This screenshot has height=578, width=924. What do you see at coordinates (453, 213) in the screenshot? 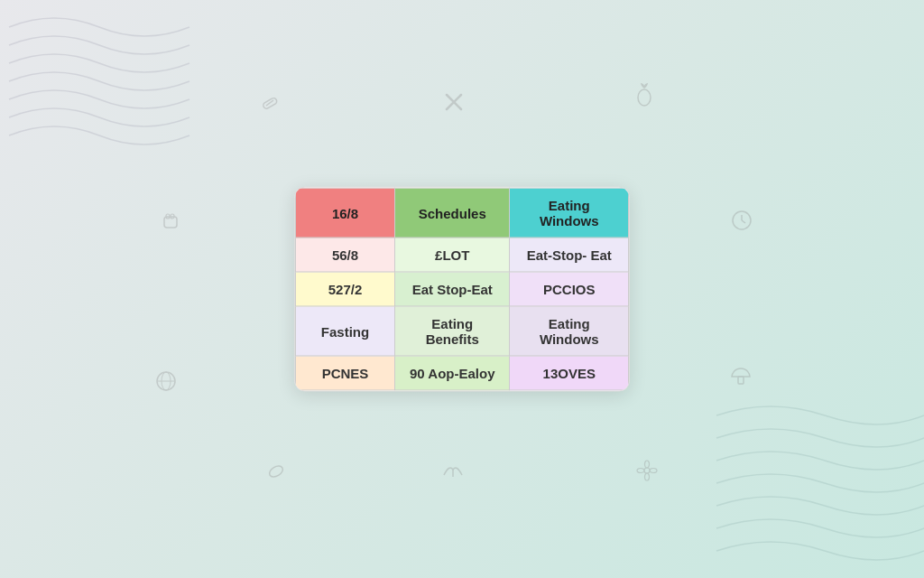
I see `header-col2: Schedules` at bounding box center [453, 213].